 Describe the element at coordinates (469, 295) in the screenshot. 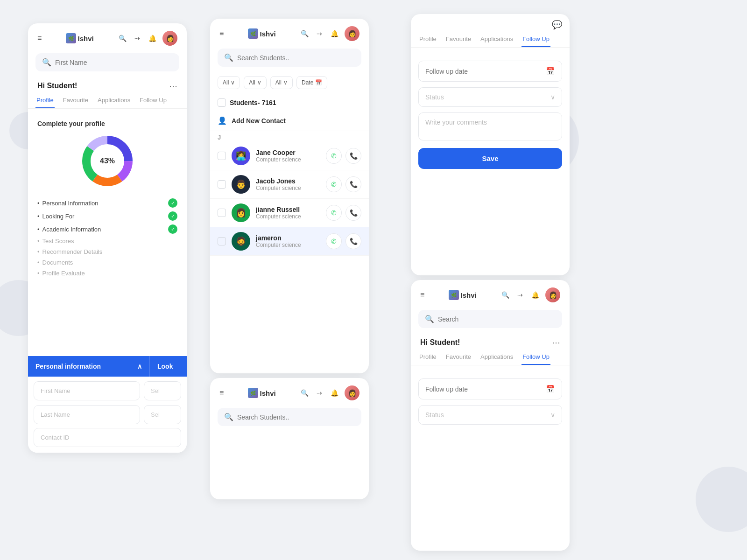

I see `brand-name-4: Ishvi` at that location.